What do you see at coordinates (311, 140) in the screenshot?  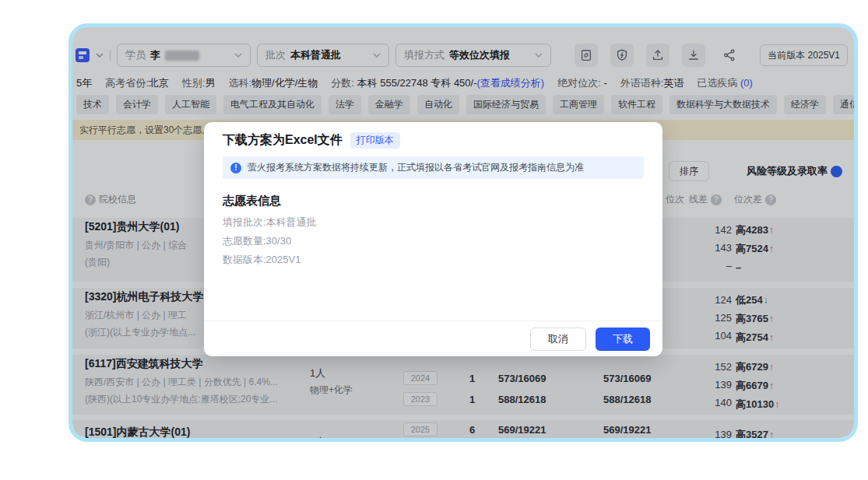 I see `modal-title-row: 下载方案为Excel文件 打印版本` at bounding box center [311, 140].